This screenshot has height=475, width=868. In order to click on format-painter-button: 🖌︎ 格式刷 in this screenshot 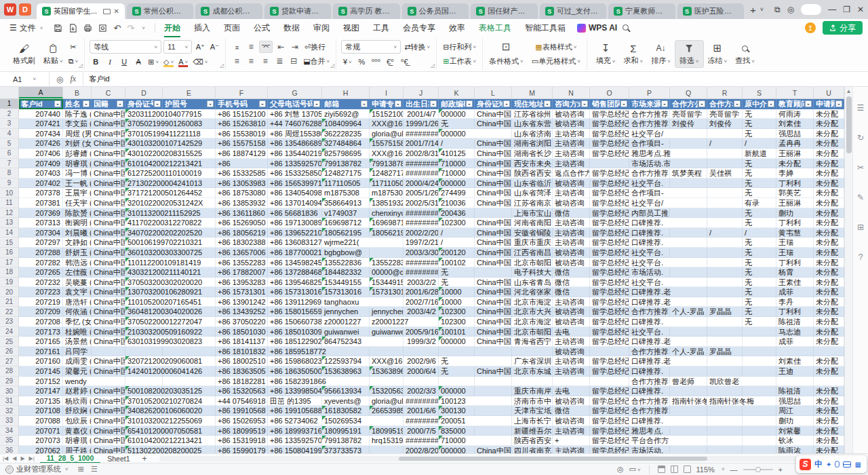, I will do `click(24, 54)`.